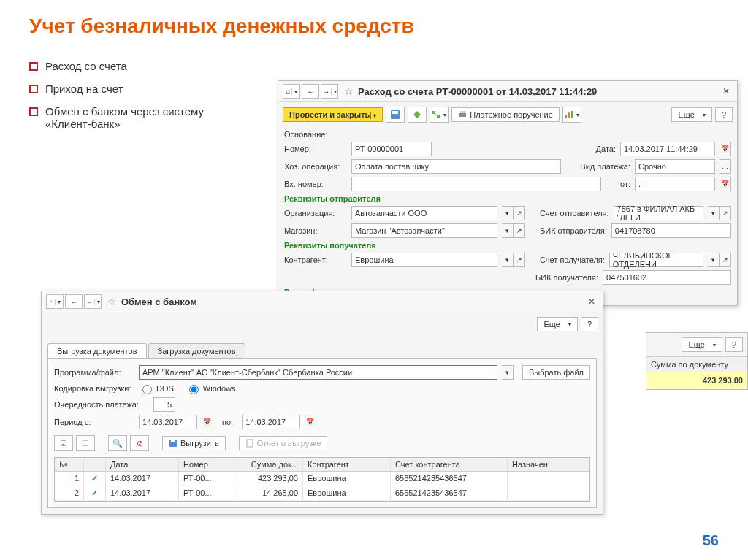  I want to click on tab-import: Загрузка документов, so click(197, 350).